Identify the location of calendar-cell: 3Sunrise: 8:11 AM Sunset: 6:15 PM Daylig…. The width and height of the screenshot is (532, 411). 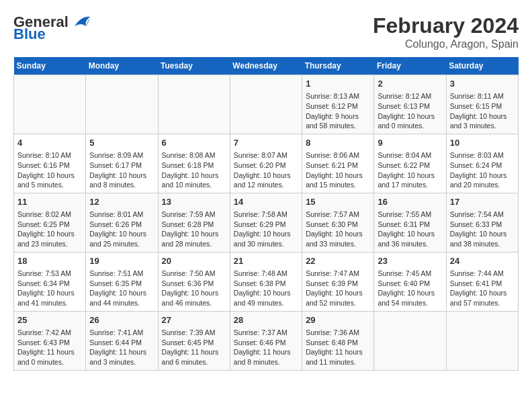
(482, 105).